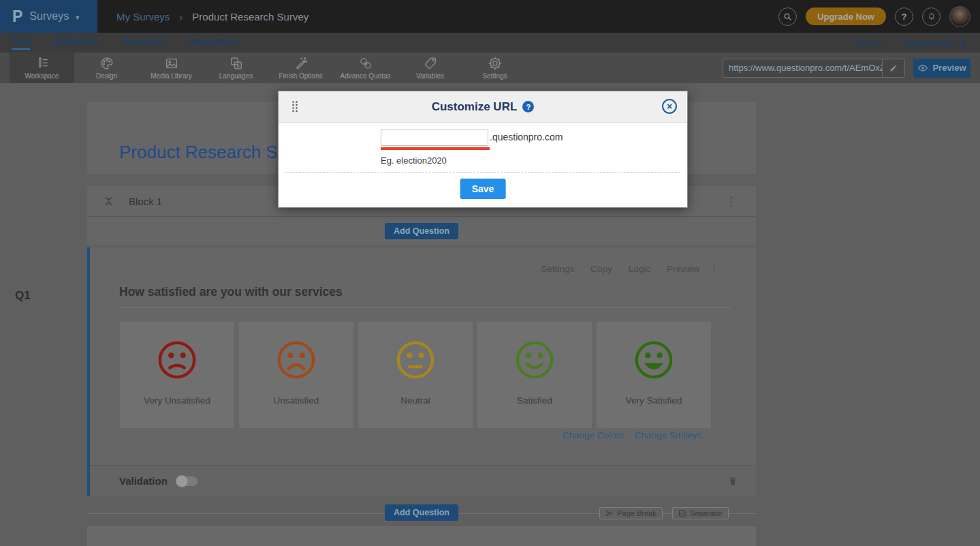  I want to click on modal-close-button: ×, so click(669, 106).